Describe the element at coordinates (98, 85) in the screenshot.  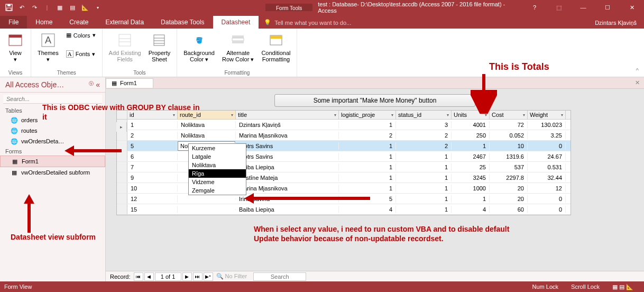
I see `shutter-icon: «` at that location.